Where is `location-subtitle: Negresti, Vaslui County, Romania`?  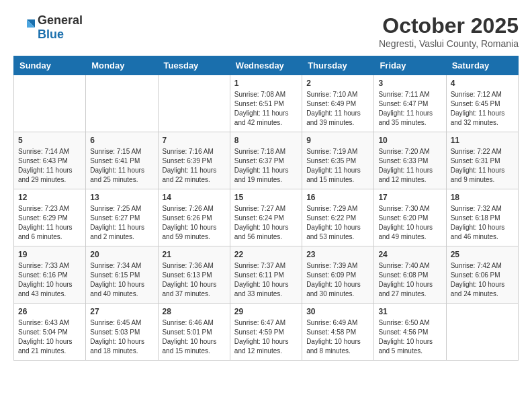
location-subtitle: Negresti, Vaslui County, Romania is located at coordinates (449, 44).